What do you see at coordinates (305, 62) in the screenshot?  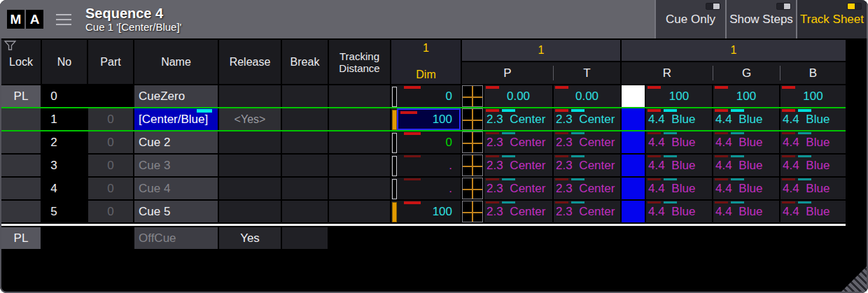 I see `column-header-break: Break` at bounding box center [305, 62].